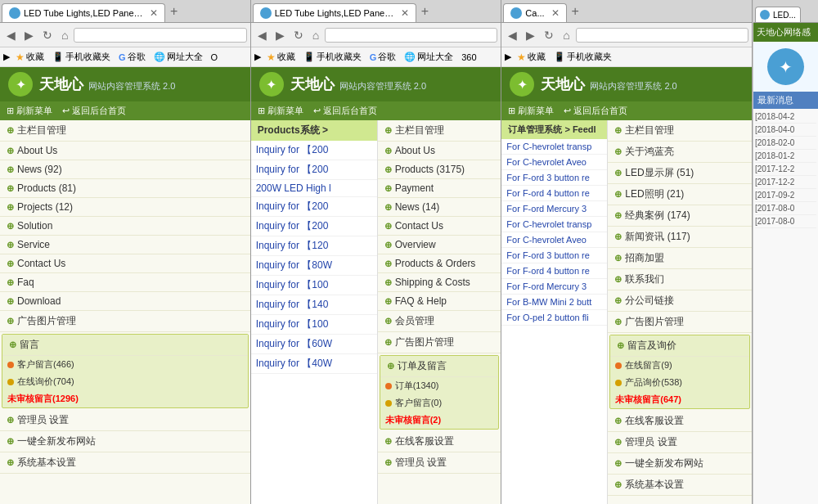 The height and width of the screenshot is (504, 818). I want to click on bookmark-fav3: ★ 收藏, so click(532, 57).